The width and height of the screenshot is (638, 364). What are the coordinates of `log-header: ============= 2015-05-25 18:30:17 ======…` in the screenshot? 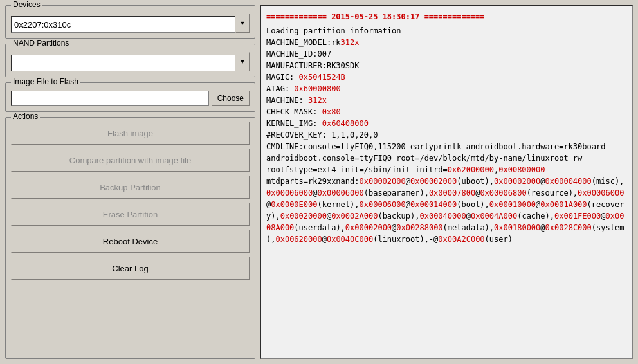 It's located at (446, 17).